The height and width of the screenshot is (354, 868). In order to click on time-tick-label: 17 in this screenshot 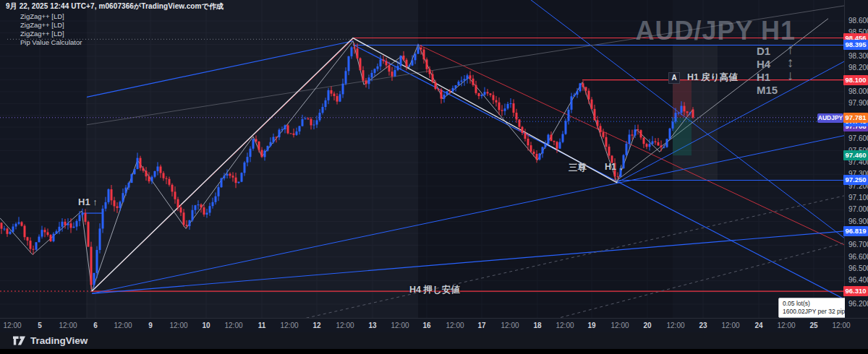, I will do `click(482, 325)`.